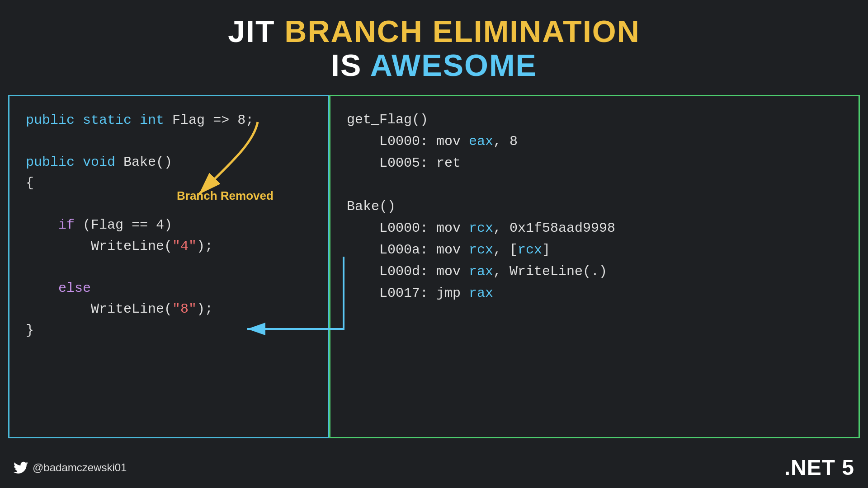  Describe the element at coordinates (481, 272) in the screenshot. I see `asm-reg-rax-1: rax` at that location.